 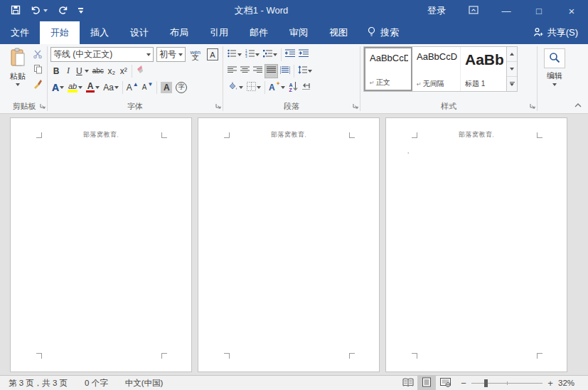 What do you see at coordinates (38, 383) in the screenshot?
I see `page-number-status: 第 3 页，共 3 页` at bounding box center [38, 383].